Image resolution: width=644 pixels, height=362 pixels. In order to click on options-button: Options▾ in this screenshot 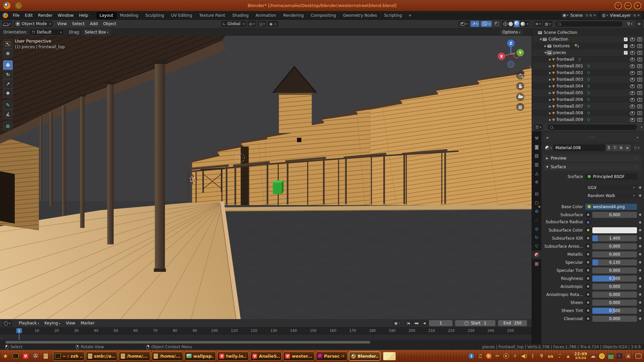, I will do `click(511, 32)`.